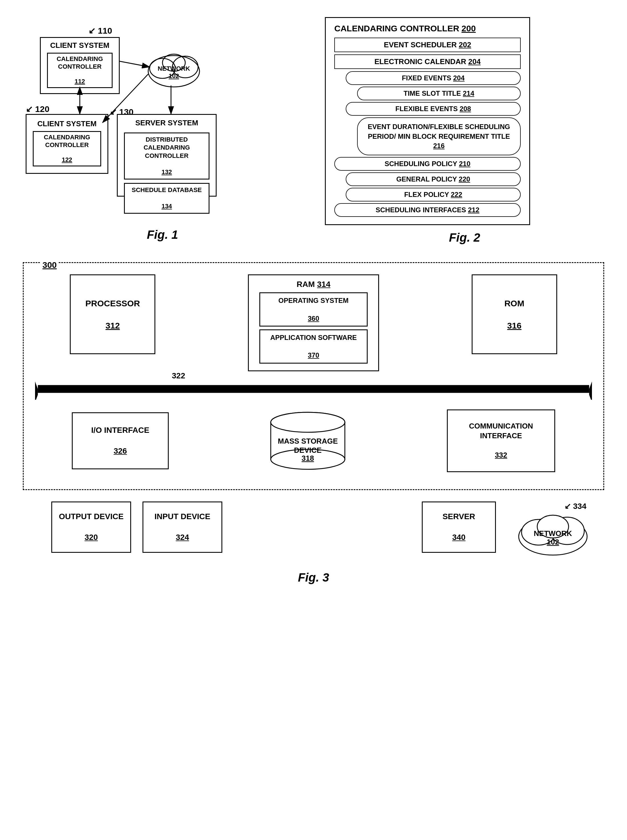 The height and width of the screenshot is (840, 627). What do you see at coordinates (162, 131) in the screenshot?
I see `fig1-container: ↙ 110 CLIENT SYSTEM CALENDARING CONTROLL…` at bounding box center [162, 131].